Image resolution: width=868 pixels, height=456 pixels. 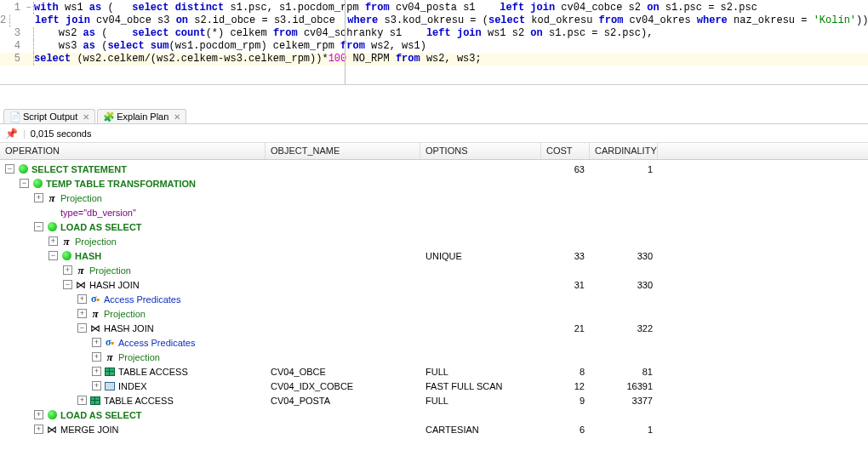 I want to click on code-text: ws3 as (select sum(ws1.pocdom_rpm) celke…, so click(x=451, y=46).